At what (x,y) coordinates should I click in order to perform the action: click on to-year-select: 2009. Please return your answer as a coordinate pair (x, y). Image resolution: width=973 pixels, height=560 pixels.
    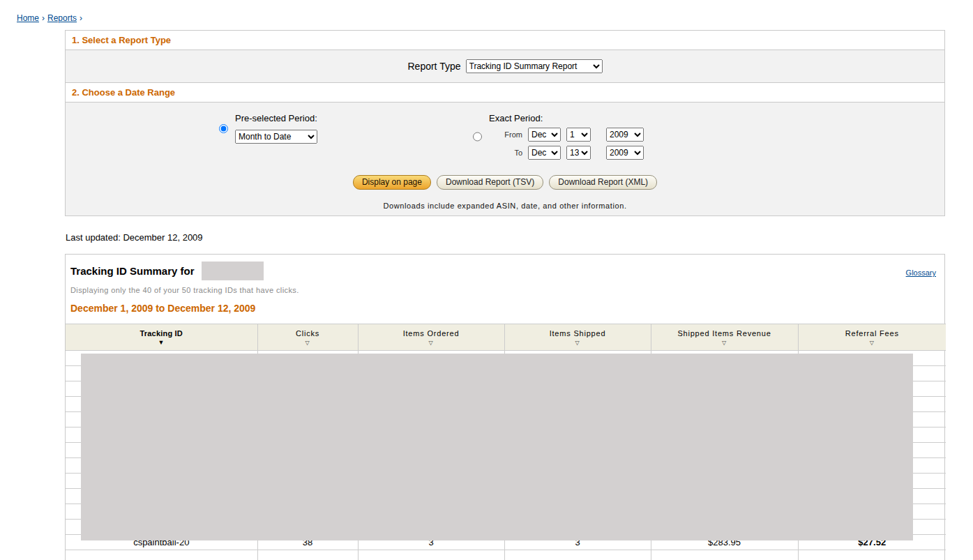
    Looking at the image, I should click on (625, 153).